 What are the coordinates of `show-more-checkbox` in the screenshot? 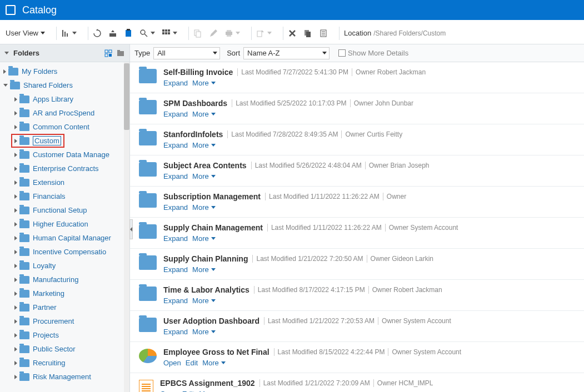 It's located at (342, 53).